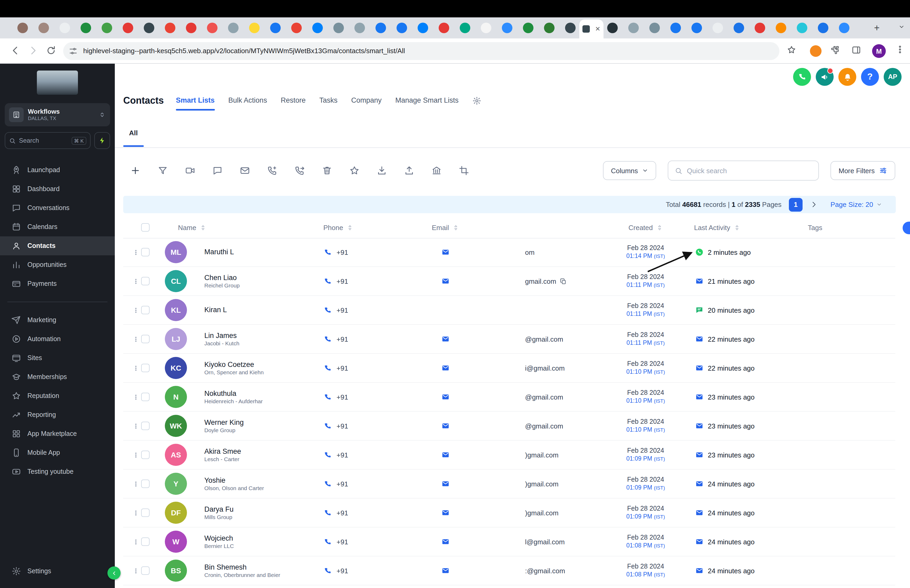  Describe the element at coordinates (509, 484) in the screenshot. I see `contact-row: YYoshieOlson, Olson and Carter+91)gmail.…` at that location.